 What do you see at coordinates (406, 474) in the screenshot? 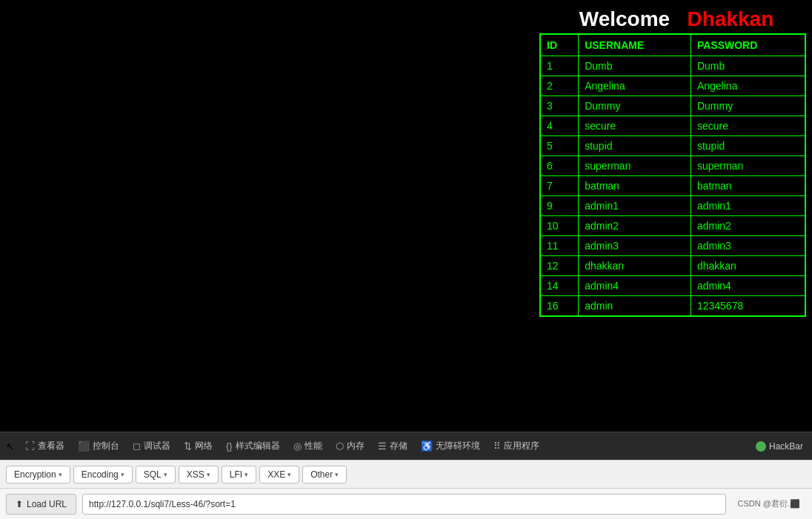
I see `hackbar-toolbar: Encryption ▾ Encoding ▾ SQL ▾ XSS ▾ LFI …` at bounding box center [406, 474].